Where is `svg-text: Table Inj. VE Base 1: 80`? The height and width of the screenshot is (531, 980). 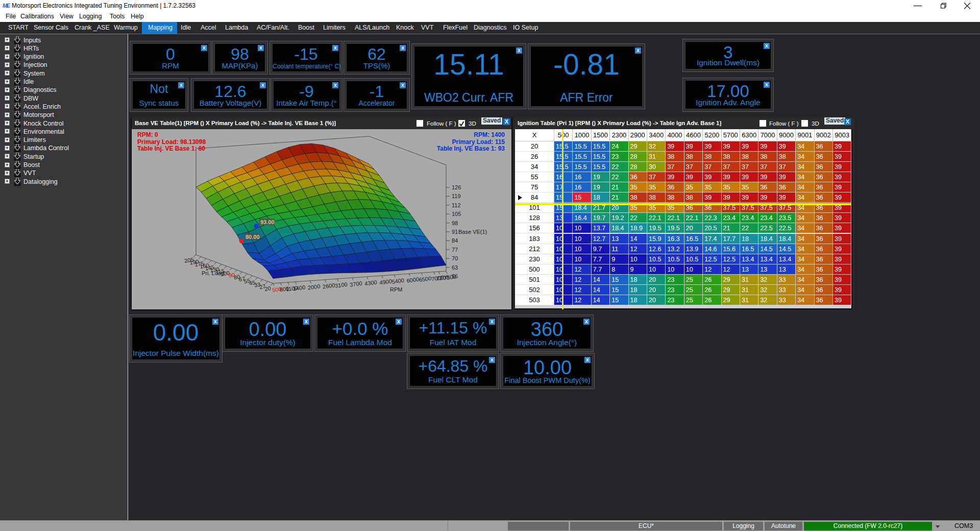 svg-text: Table Inj. VE Base 1: 80 is located at coordinates (172, 149).